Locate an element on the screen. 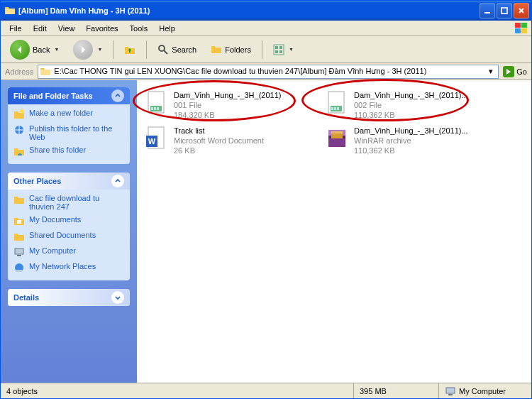 Image resolution: width=532 pixels, height=399 pixels. back-label: Back is located at coordinates (41, 50).